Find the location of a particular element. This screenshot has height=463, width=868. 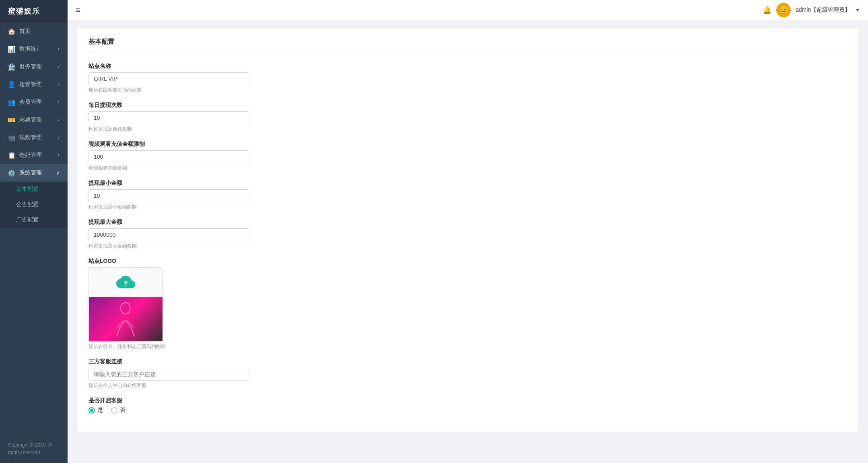

radio-yes-circle is located at coordinates (92, 410).